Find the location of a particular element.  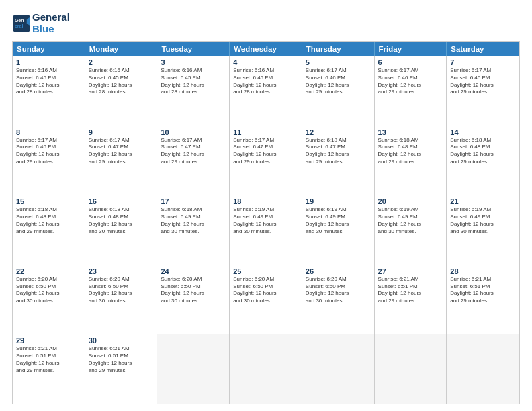

calendar-cell-19: 19Sunrise: 6:19 AMSunset: 6:49 PMDayligh… is located at coordinates (339, 230).